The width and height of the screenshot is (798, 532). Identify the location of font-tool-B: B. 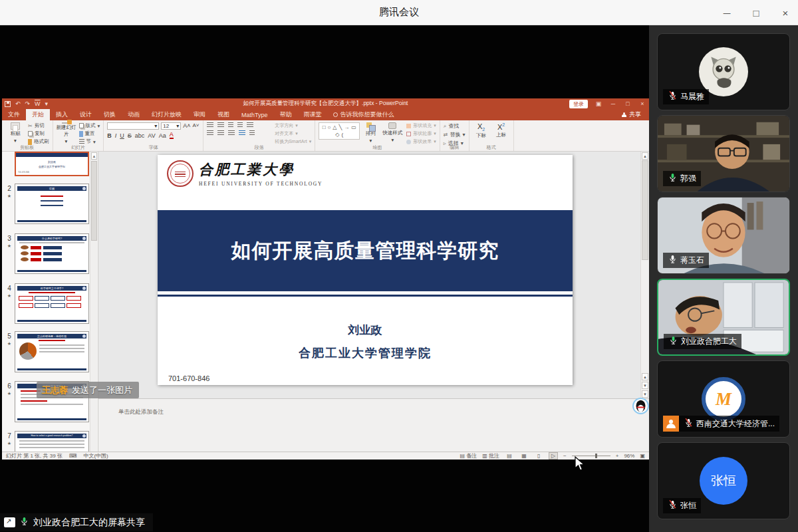
(109, 136).